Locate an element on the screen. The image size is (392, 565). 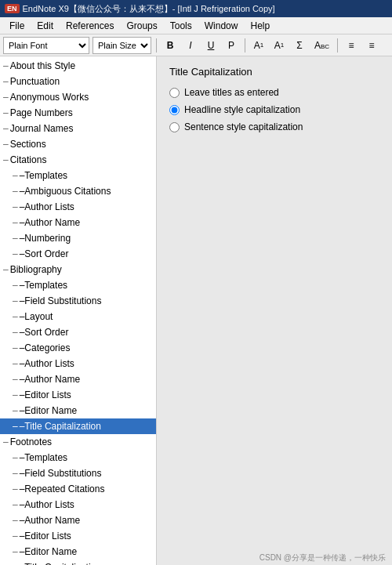
tree-footnotes-group: Footnotes is located at coordinates (78, 442).